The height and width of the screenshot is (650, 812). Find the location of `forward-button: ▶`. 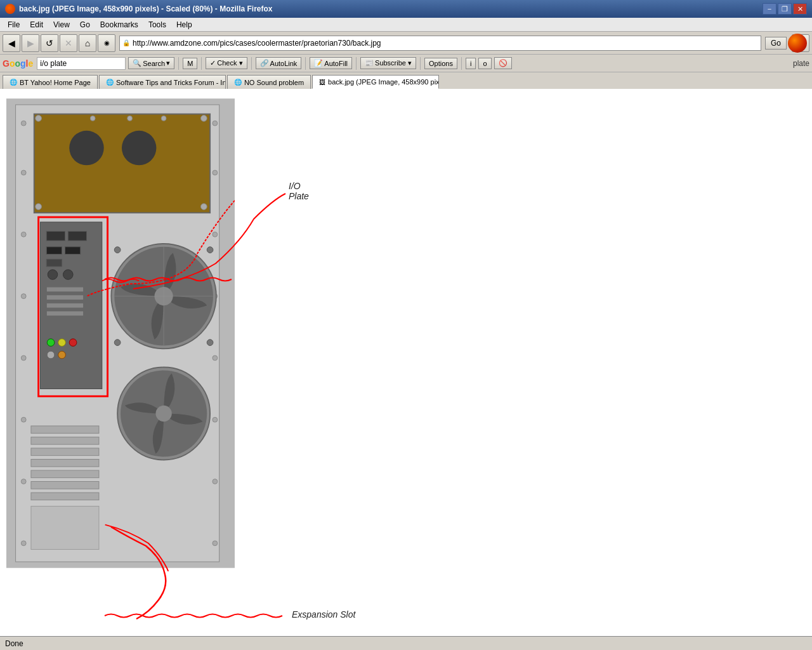

forward-button: ▶ is located at coordinates (30, 43).